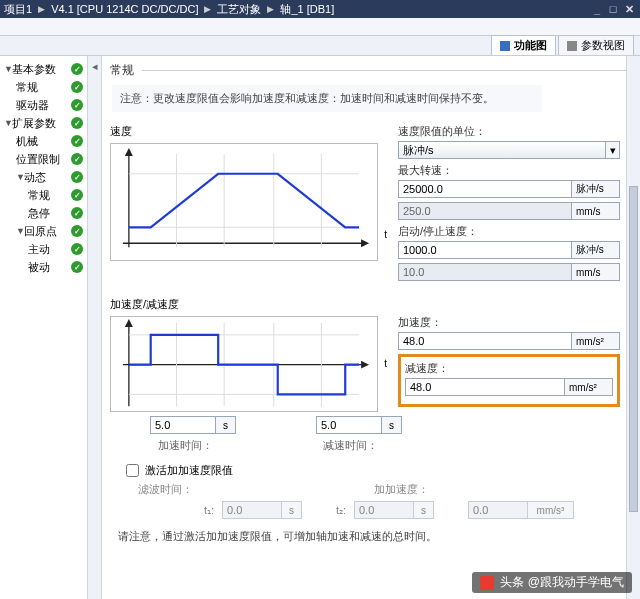 The height and width of the screenshot is (599, 640). What do you see at coordinates (551, 510) in the screenshot?
I see `unit-label: mm/s³` at bounding box center [551, 510].